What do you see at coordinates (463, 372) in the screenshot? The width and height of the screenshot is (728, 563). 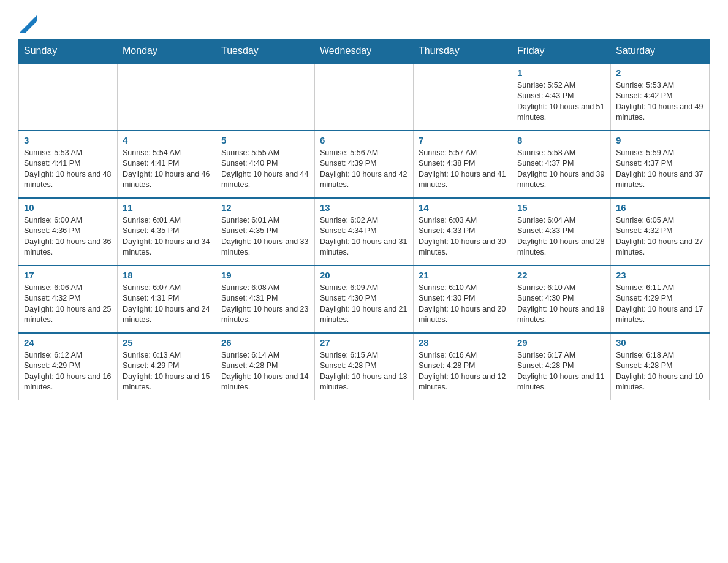 I see `day-info: Sunrise: 6:16 AM Sunset: 4:28 PM Dayligh…` at bounding box center [463, 372].